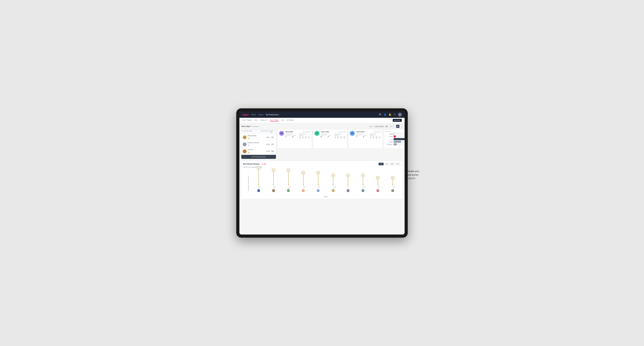 The width and height of the screenshot is (644, 346). What do you see at coordinates (397, 120) in the screenshot?
I see `add-team-button: Add Team` at bounding box center [397, 120].